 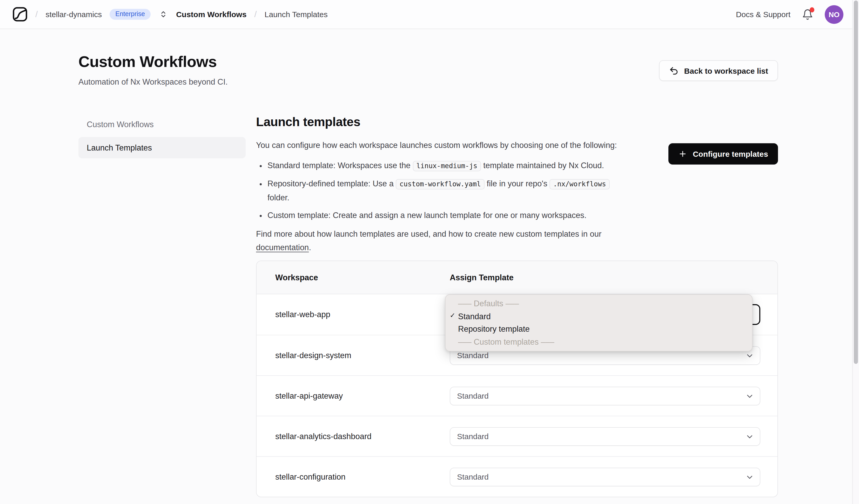 What do you see at coordinates (170, 14) in the screenshot?
I see `breadcrumb: / stellar-dynamics Enterprise Custom Wor…` at bounding box center [170, 14].